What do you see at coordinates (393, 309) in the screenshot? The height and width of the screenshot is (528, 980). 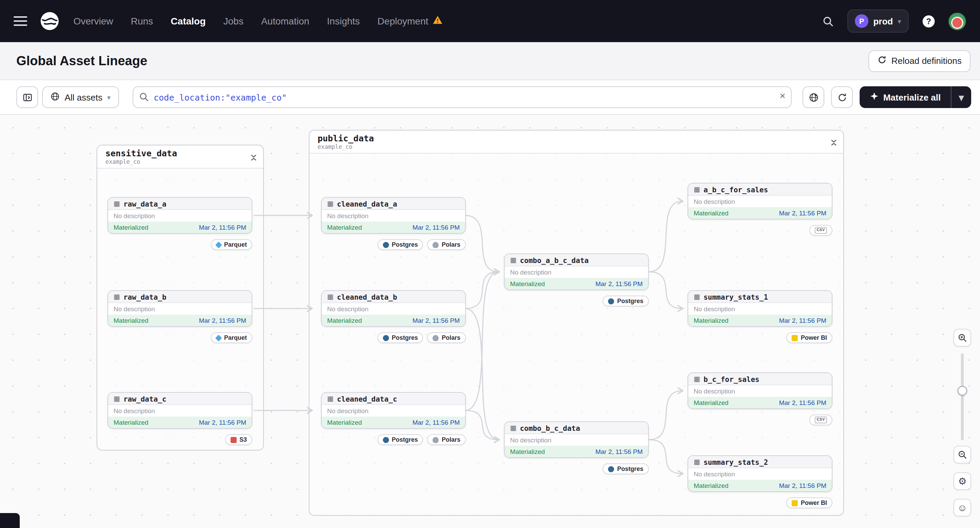 I see `asset-node-cleaned-data-b: ▦cleaned_data_b No description Materiali…` at bounding box center [393, 309].